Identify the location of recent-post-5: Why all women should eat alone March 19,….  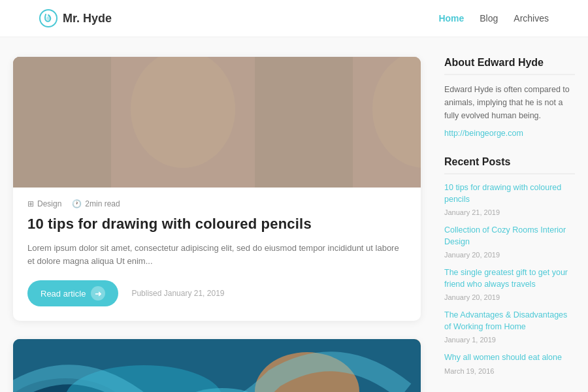
(510, 364).